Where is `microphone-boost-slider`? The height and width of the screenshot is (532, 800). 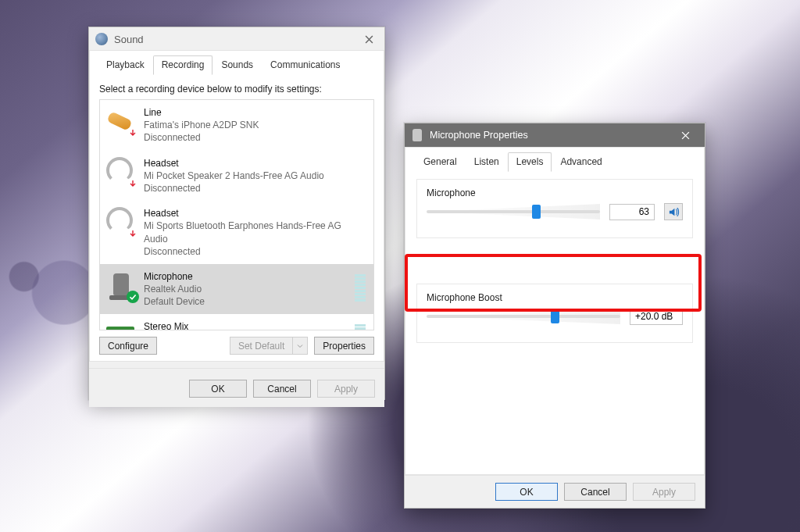 microphone-boost-slider is located at coordinates (523, 316).